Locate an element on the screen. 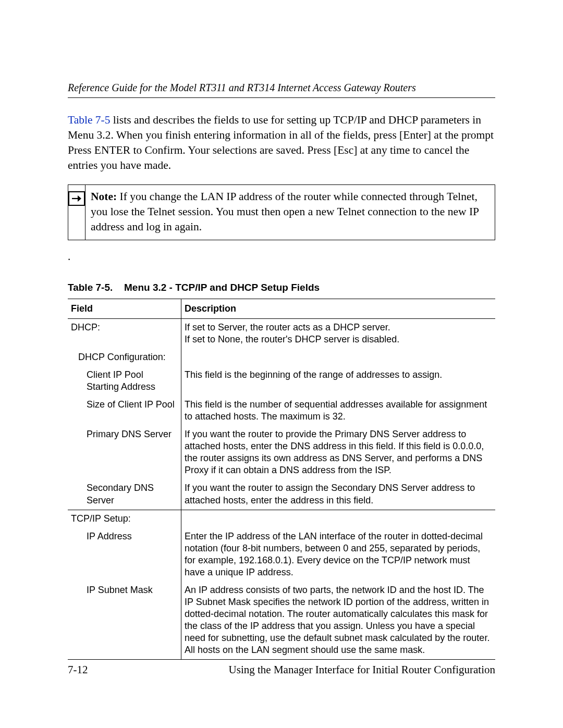  note-icon-cell is located at coordinates (77, 213).